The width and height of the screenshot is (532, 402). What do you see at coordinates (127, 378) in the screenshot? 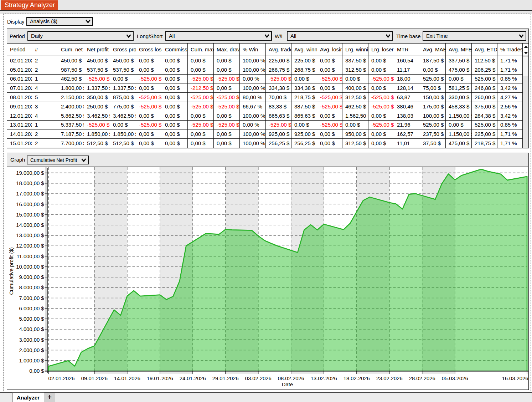
I see `svg-text: 14.01.2026` at bounding box center [127, 378].